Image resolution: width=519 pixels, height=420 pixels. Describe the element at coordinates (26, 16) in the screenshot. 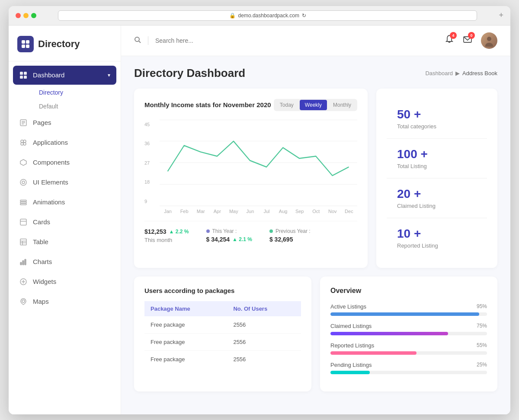

I see `browser-dots` at that location.